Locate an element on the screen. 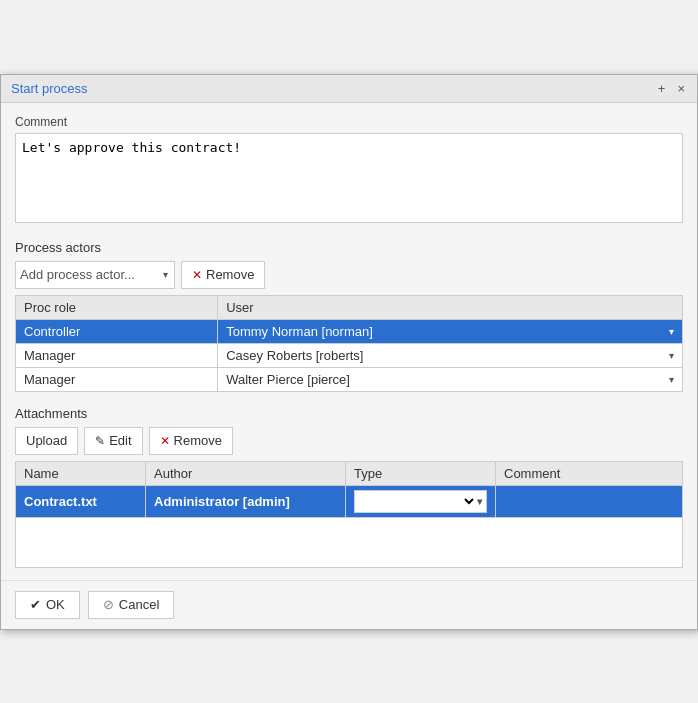 This screenshot has width=698, height=703. table-row-empty is located at coordinates (350, 542).